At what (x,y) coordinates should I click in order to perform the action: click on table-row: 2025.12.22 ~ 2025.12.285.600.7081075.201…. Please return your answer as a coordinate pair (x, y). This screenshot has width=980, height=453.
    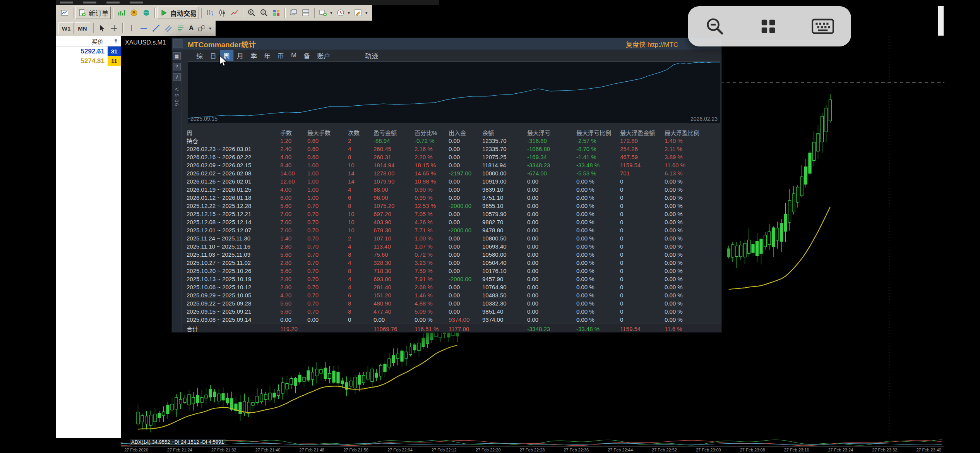
    Looking at the image, I should click on (452, 206).